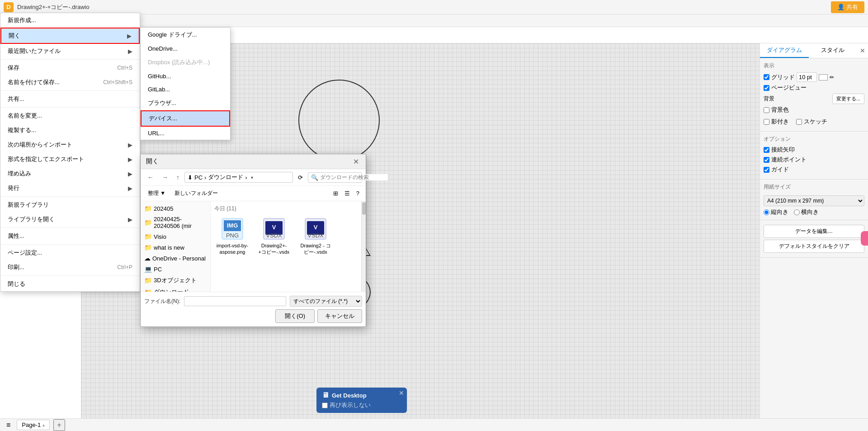  Describe the element at coordinates (814, 246) in the screenshot. I see `clear-style-btn: デフォルトスタイルをクリア` at that location.